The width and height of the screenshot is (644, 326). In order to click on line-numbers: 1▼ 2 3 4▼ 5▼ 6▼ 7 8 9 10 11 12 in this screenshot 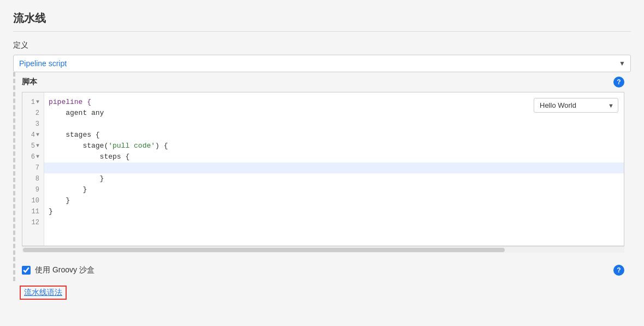, I will do `click(33, 169)`.